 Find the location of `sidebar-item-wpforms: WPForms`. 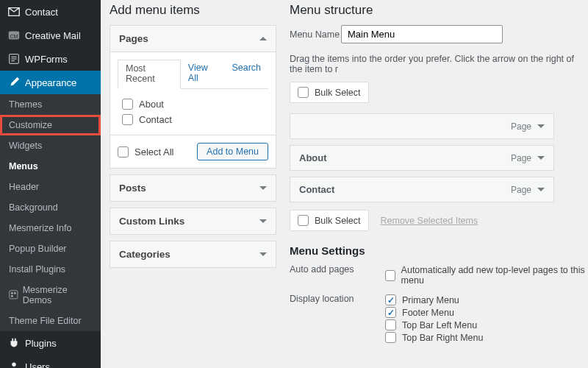

sidebar-item-wpforms: WPForms is located at coordinates (50, 59).